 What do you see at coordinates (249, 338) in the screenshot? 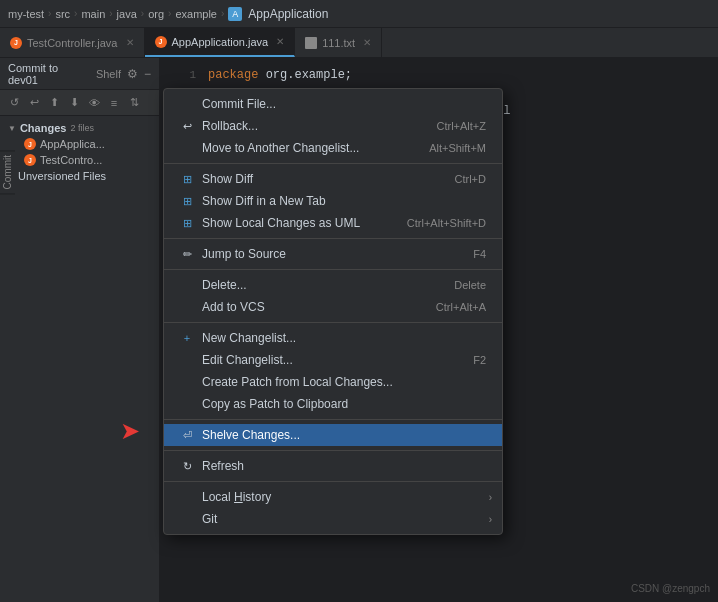
I see `menu-label-new-changelist: New Changelist...` at bounding box center [249, 338].